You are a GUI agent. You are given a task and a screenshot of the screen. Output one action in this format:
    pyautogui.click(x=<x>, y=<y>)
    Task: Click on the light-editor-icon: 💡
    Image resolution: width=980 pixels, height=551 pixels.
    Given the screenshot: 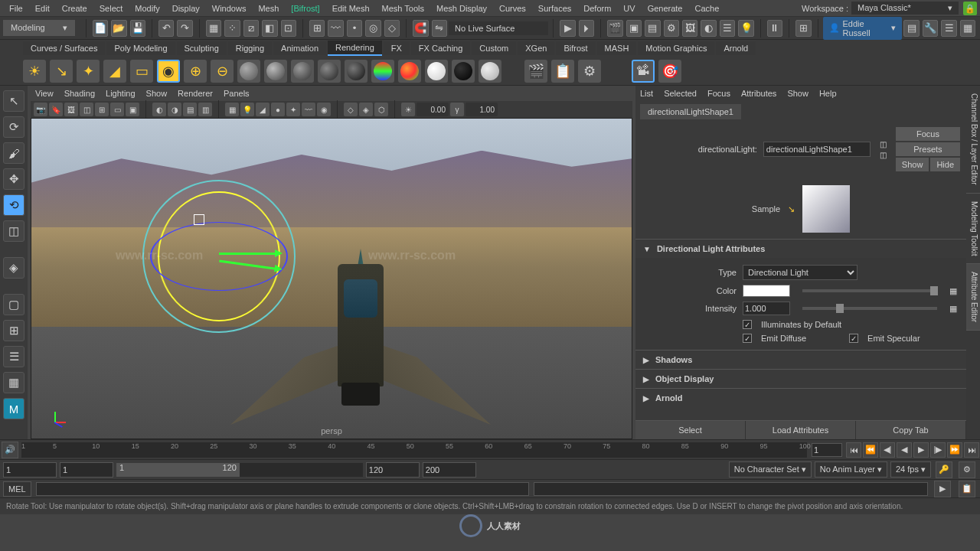 What is the action you would take?
    pyautogui.click(x=746, y=28)
    